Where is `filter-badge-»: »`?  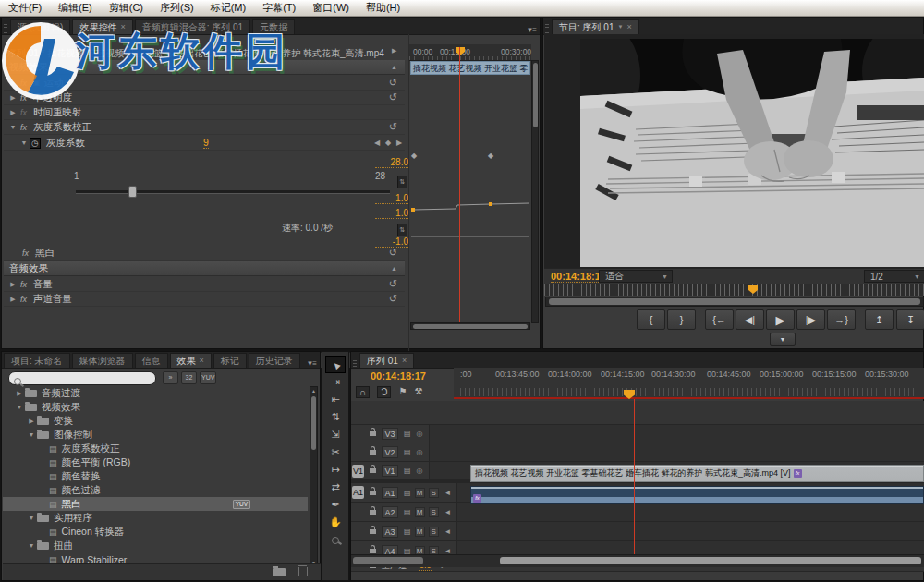 filter-badge-»: » is located at coordinates (170, 378).